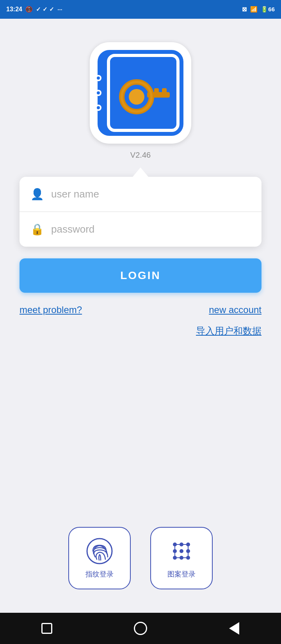 This screenshot has width=281, height=644. What do you see at coordinates (47, 628) in the screenshot?
I see `recents-icon` at bounding box center [47, 628].